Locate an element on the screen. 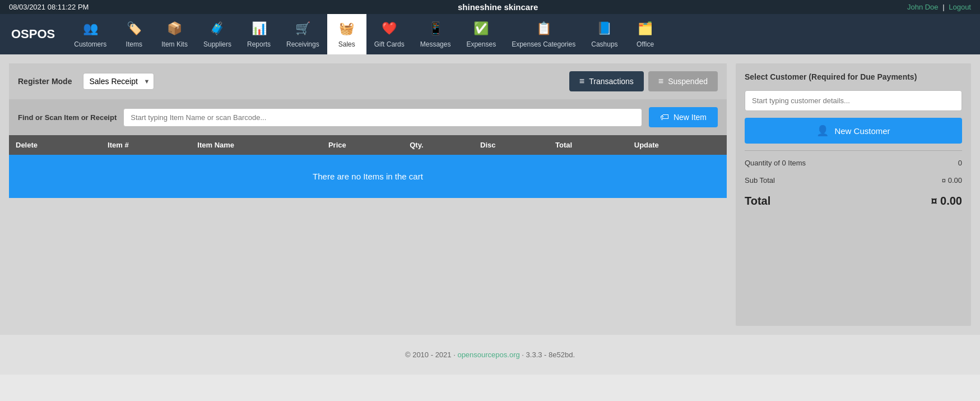 This screenshot has width=980, height=401. nav-label-items: Items is located at coordinates (134, 44).